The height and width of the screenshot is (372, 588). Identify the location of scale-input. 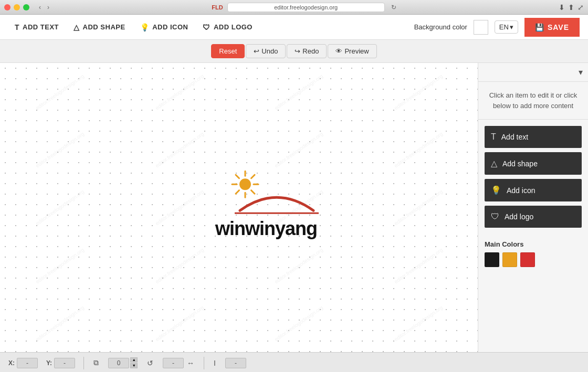
(173, 363).